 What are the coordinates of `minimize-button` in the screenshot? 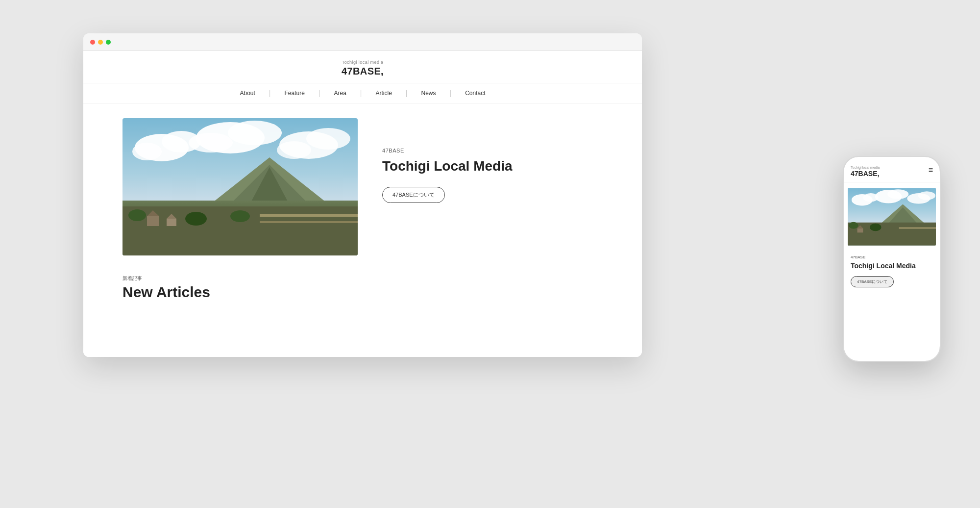 It's located at (100, 42).